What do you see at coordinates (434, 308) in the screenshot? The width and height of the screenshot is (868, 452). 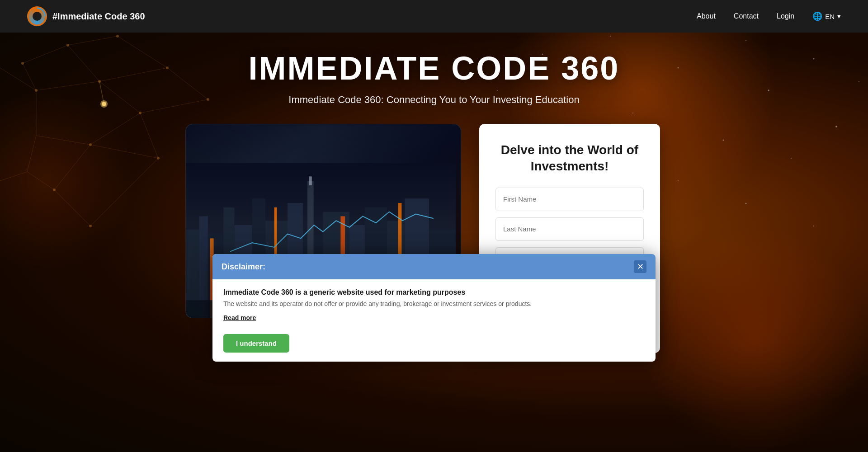 I see `disclaimer-popup: Disclaimer: ✕ Immediate Code 360 is a ge…` at bounding box center [434, 308].